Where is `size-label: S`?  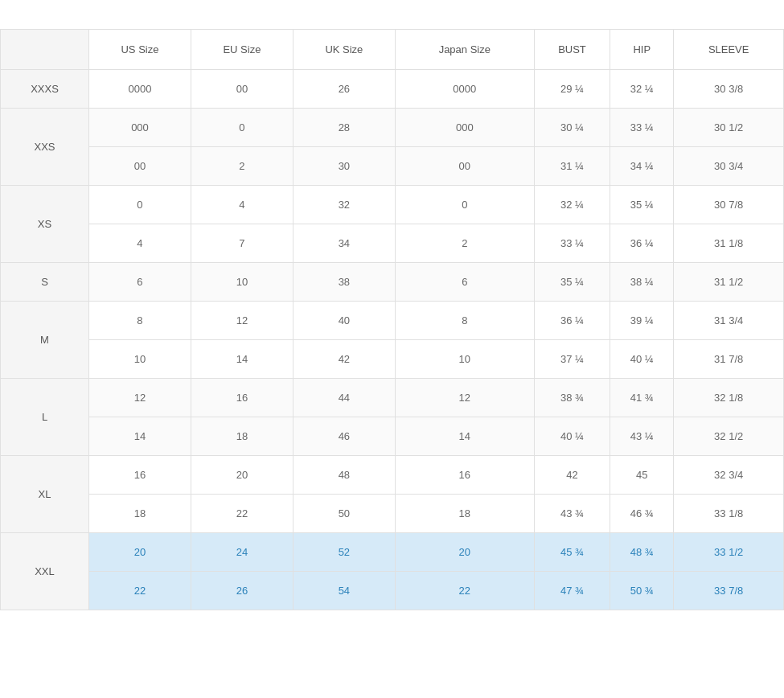 size-label: S is located at coordinates (45, 282).